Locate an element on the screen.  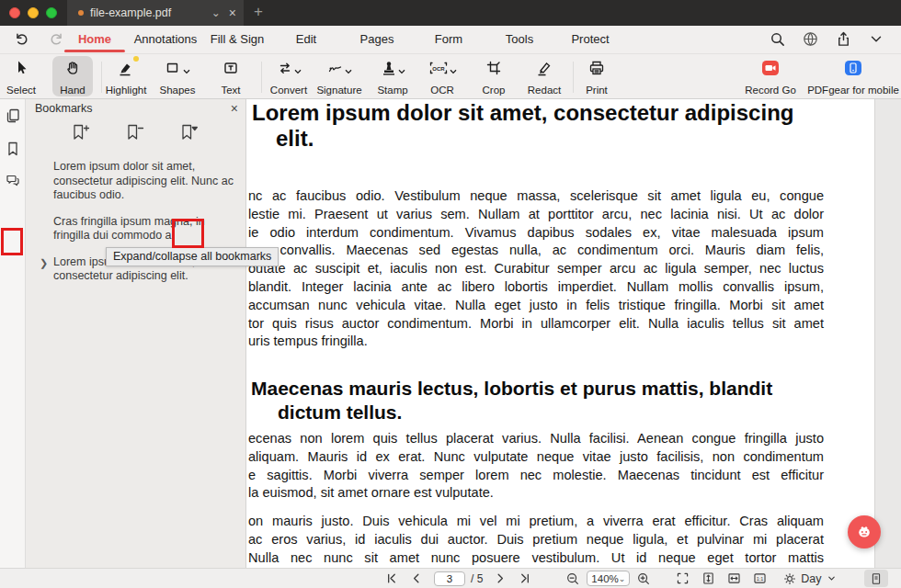
pdfgear-mobile-button: PDFgear for mobile is located at coordinates (853, 77).